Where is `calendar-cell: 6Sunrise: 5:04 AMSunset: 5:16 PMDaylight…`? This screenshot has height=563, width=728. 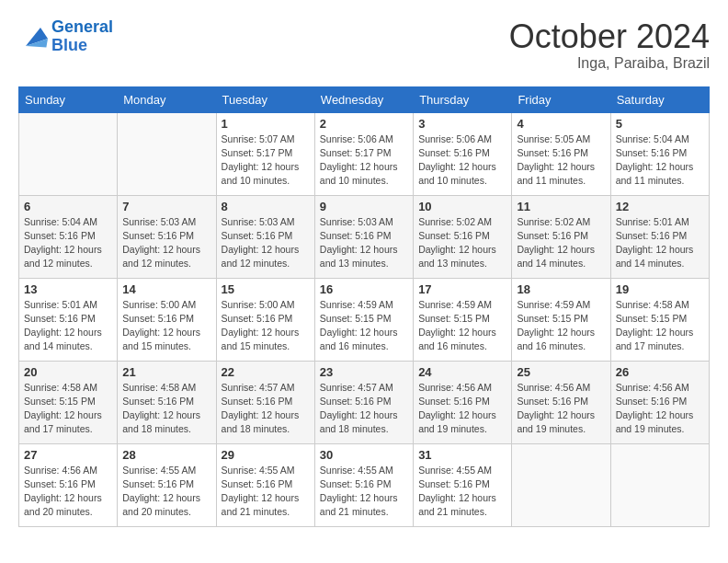
calendar-cell: 6Sunrise: 5:04 AMSunset: 5:16 PMDaylight… is located at coordinates (68, 236).